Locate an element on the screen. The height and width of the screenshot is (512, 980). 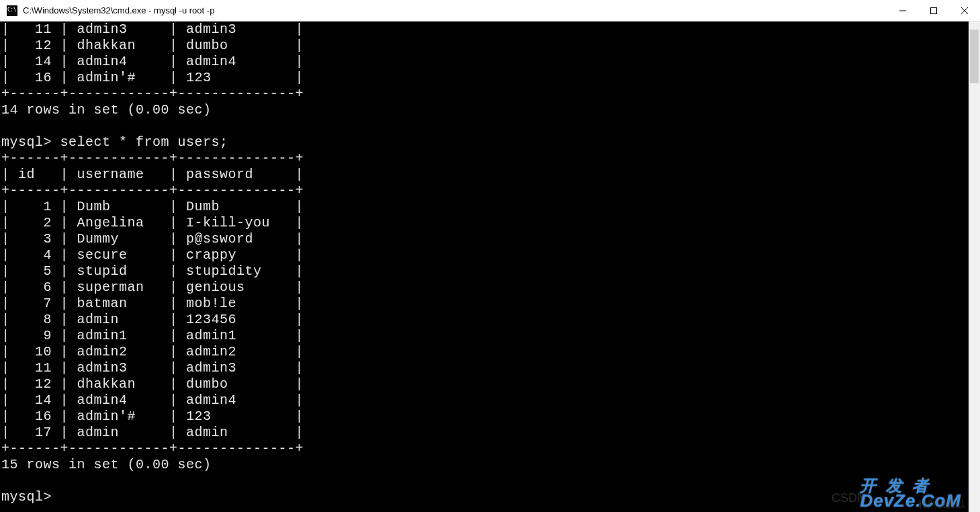
window-titlebar: C:\Windows\System32\cmd.exe - mysql -u r… is located at coordinates (490, 11).